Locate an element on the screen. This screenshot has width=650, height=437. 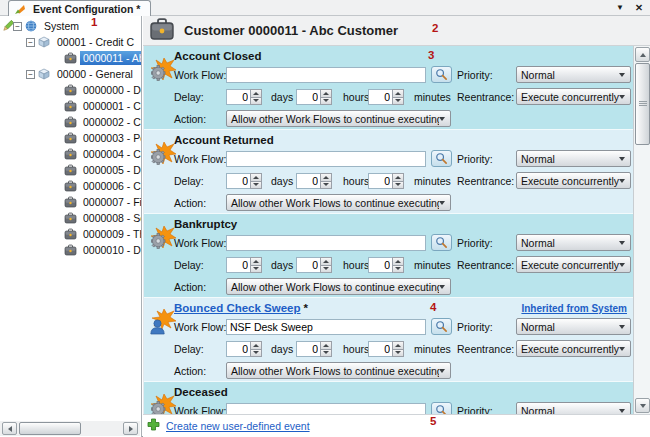
tree-item-label: System is located at coordinates (62, 26).